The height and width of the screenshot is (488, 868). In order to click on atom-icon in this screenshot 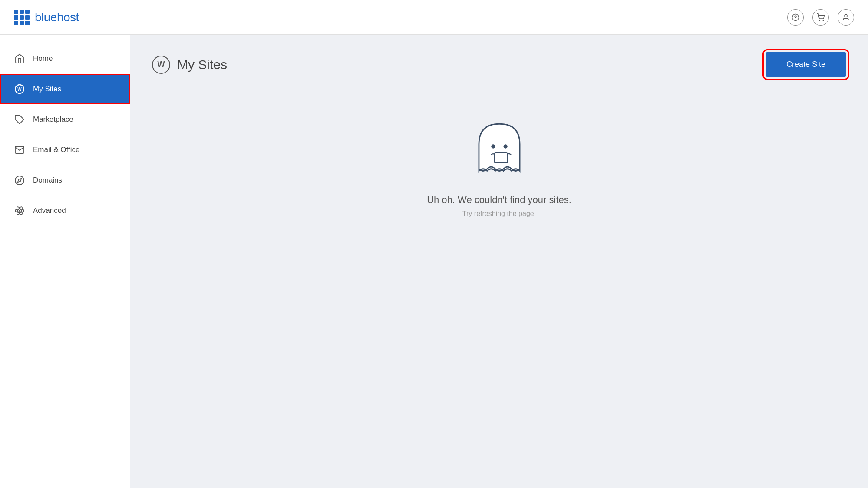, I will do `click(20, 211)`.